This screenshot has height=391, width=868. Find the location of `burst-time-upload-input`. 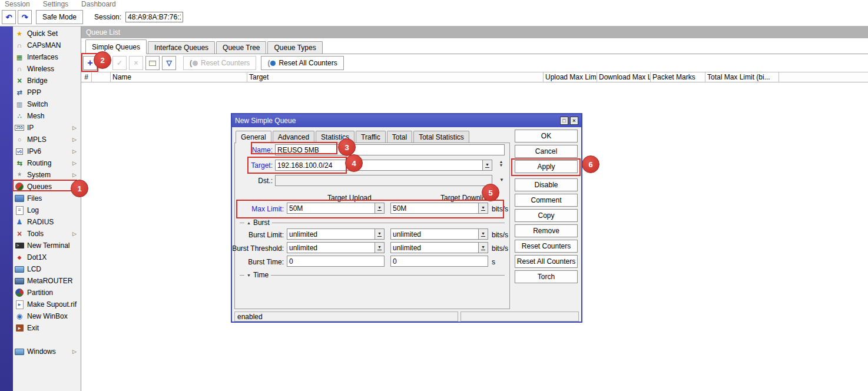

burst-time-upload-input is located at coordinates (336, 261).